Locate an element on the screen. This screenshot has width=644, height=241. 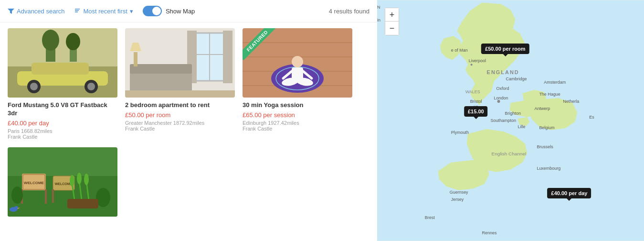
svg-text: Antwerp is located at coordinates (542, 109).